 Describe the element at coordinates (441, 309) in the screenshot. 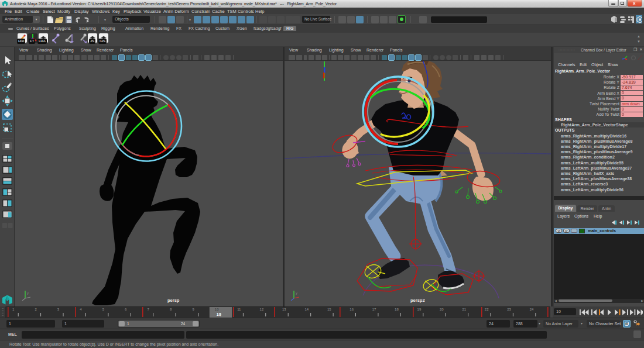

I see `svg-text: 20` at that location.